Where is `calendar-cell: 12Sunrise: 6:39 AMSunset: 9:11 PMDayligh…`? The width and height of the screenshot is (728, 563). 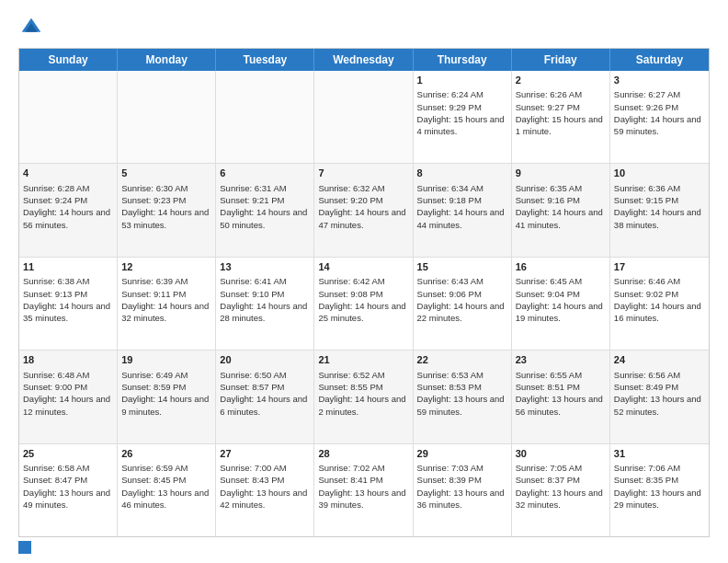
calendar-cell: 12Sunrise: 6:39 AMSunset: 9:11 PMDayligh… is located at coordinates (167, 304).